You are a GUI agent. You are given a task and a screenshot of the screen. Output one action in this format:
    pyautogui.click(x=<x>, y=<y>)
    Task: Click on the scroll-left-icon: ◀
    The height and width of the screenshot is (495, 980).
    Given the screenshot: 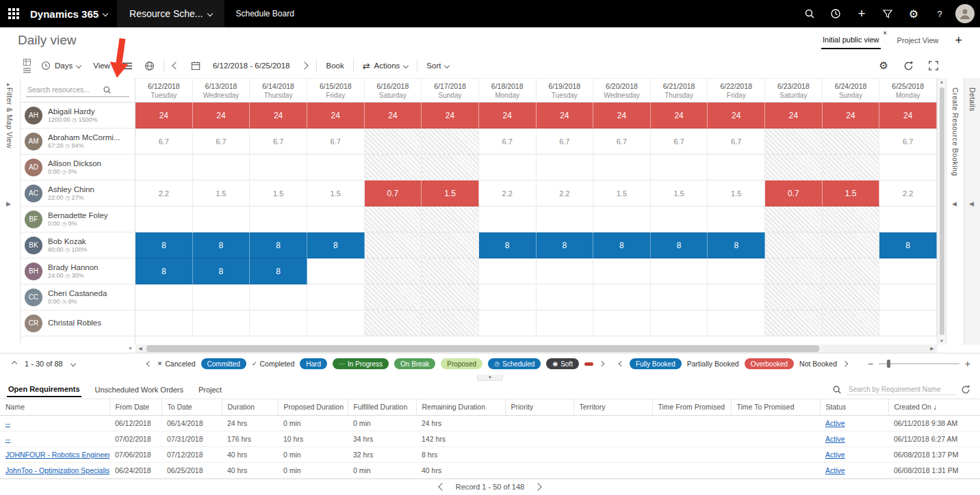 What is the action you would take?
    pyautogui.click(x=140, y=349)
    